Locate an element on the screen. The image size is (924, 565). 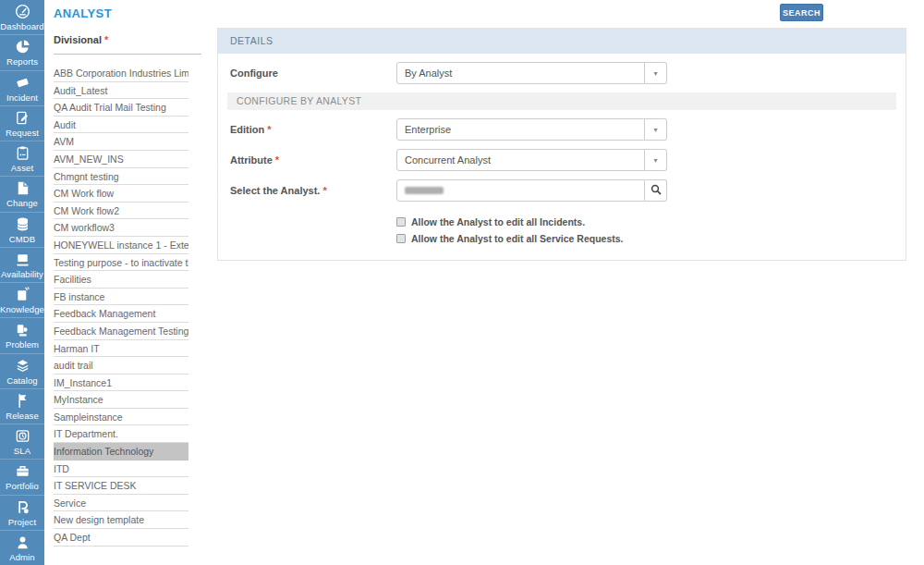
attribute-label: Attribute* is located at coordinates (313, 160).